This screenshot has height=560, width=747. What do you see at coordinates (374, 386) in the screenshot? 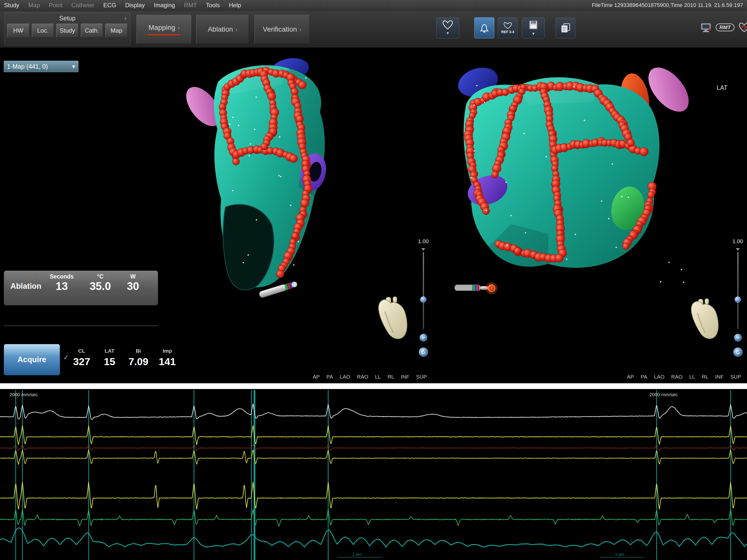
I see `panel-separator` at bounding box center [374, 386].